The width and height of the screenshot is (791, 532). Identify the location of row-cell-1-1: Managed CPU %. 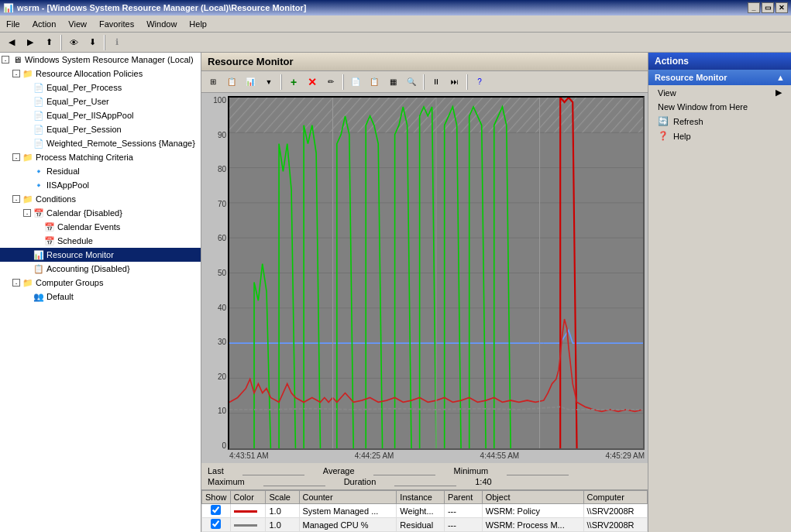
(348, 525).